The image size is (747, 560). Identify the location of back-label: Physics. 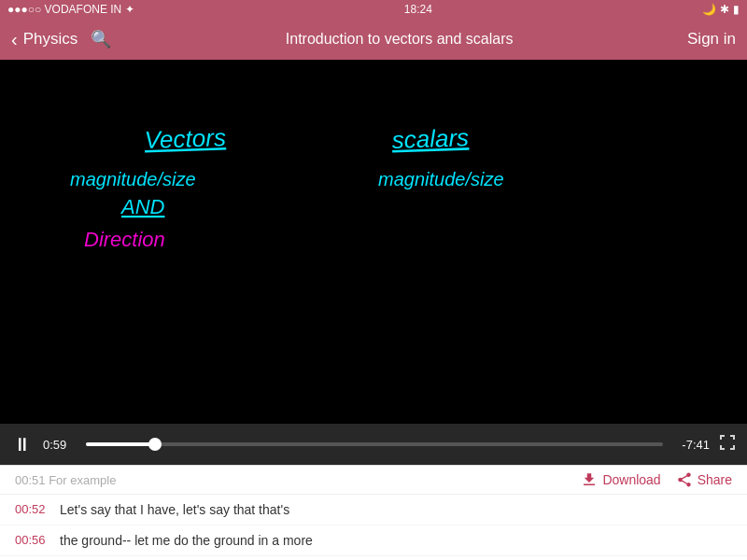
(50, 39).